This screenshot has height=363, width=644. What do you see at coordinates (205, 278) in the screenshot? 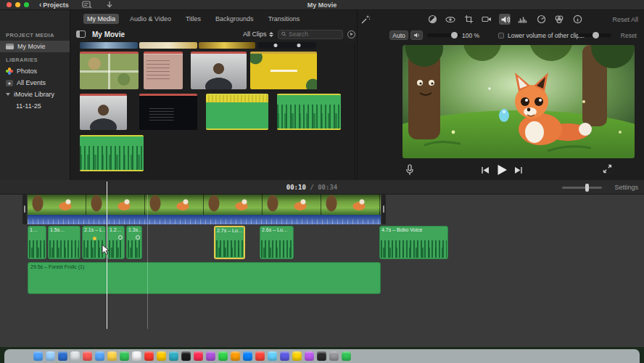
I see `timeline-music-clip: 29.5s – Forest Frolic (1)` at bounding box center [205, 278].